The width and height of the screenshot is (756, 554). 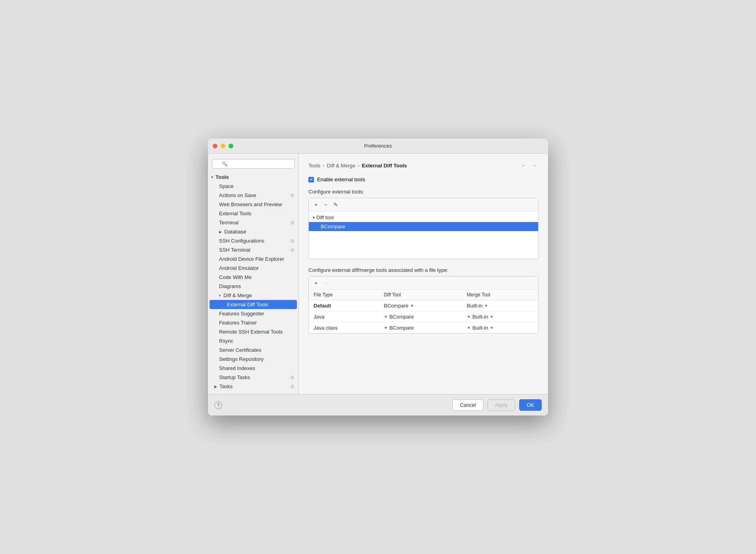 What do you see at coordinates (251, 332) in the screenshot?
I see `sidebar-label-remote-ssh: Remote SSH External Tools` at bounding box center [251, 332].